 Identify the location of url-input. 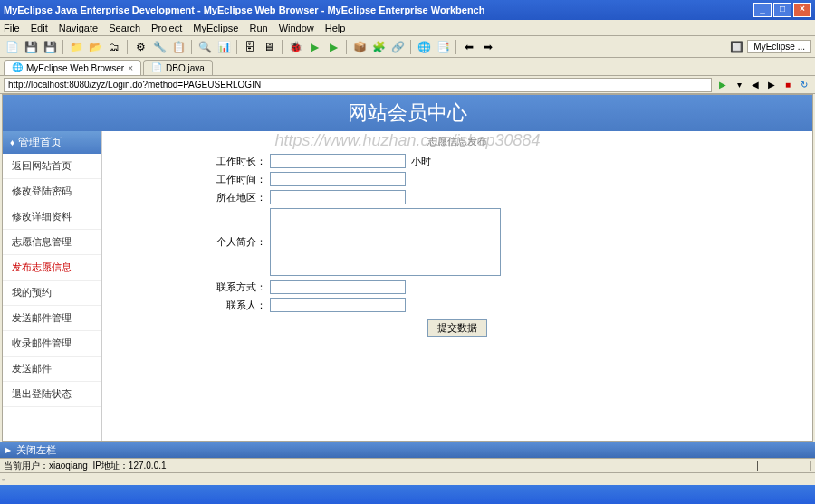
(358, 85).